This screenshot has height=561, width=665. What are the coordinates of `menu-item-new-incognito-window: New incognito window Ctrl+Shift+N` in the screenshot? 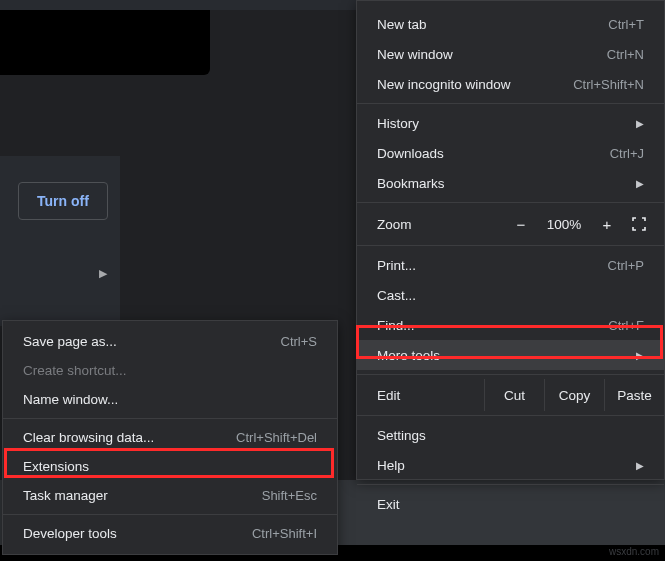 It's located at (510, 84).